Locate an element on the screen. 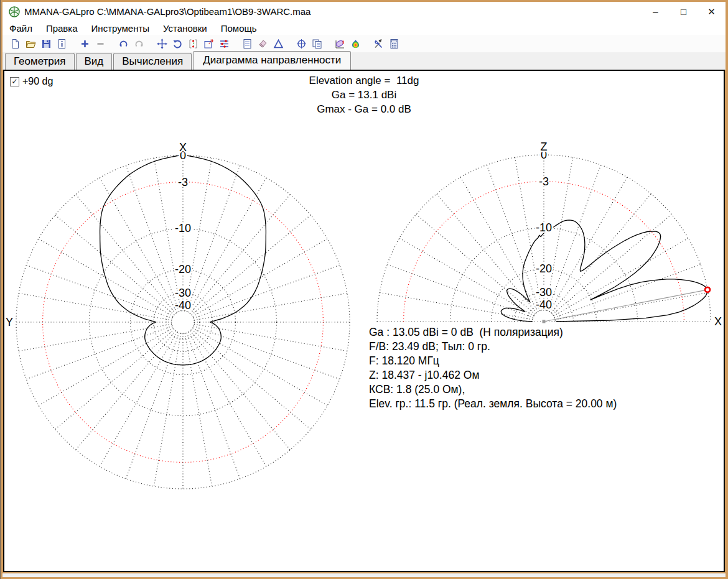  menu-item-3: Инструменты is located at coordinates (121, 29).